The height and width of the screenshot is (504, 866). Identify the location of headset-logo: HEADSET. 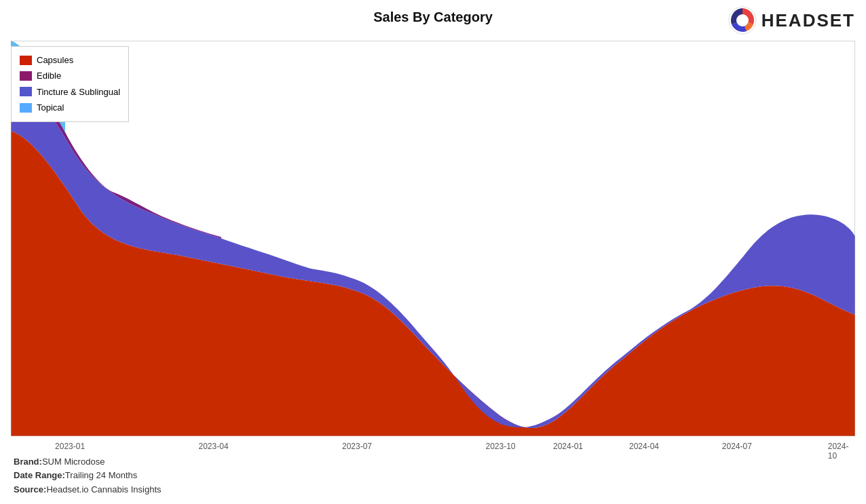
(791, 20).